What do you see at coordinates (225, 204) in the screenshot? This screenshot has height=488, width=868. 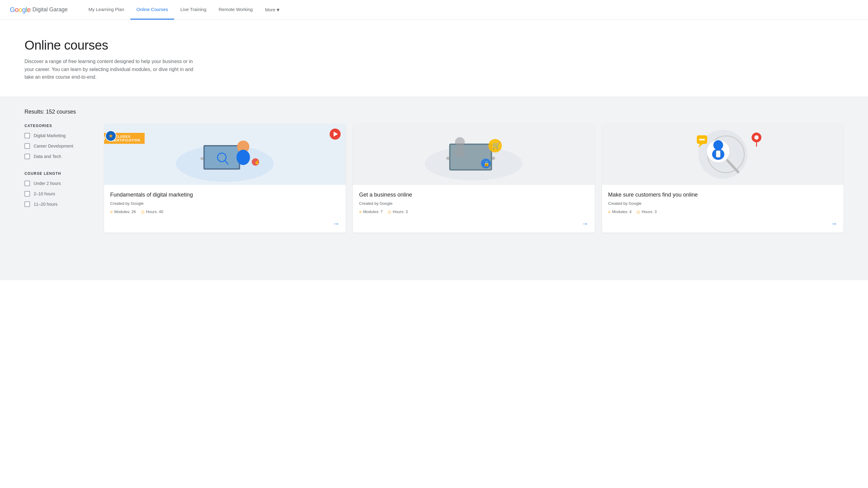 I see `course-creator-fundamentals: Created by Google` at bounding box center [225, 204].